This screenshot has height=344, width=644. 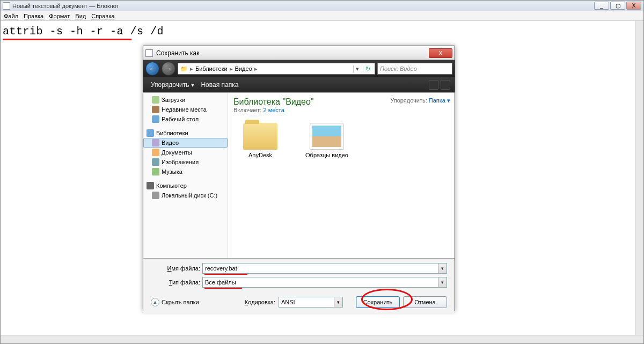 I want to click on menu-format: Формат, so click(x=59, y=16).